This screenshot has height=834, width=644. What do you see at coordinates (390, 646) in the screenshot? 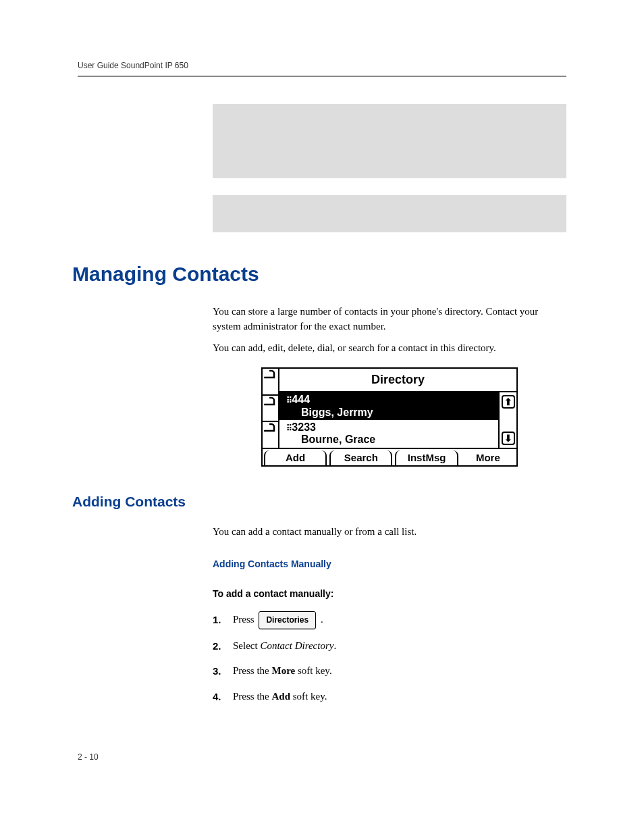
I see `step-2: Select Contact Directory.` at bounding box center [390, 646].